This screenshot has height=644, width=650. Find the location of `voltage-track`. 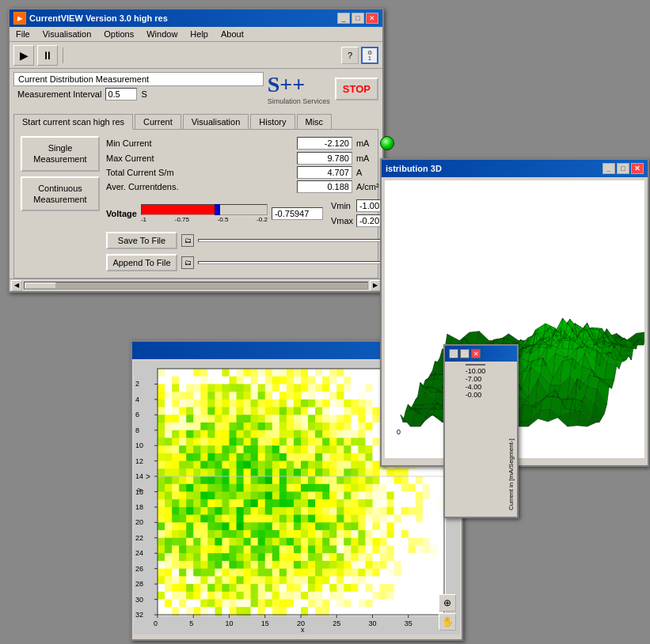

voltage-track is located at coordinates (204, 210).